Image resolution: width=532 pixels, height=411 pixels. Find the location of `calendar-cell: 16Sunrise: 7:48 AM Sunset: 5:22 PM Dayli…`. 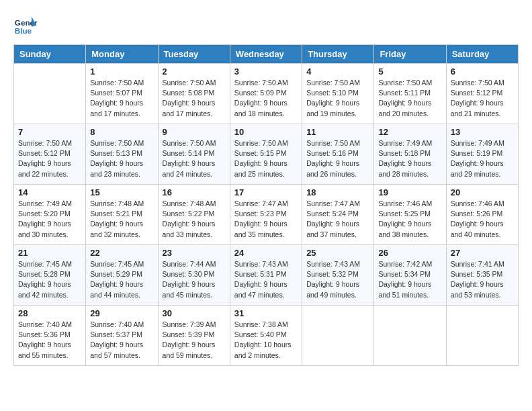

calendar-cell: 16Sunrise: 7:48 AM Sunset: 5:22 PM Dayli… is located at coordinates (193, 215).